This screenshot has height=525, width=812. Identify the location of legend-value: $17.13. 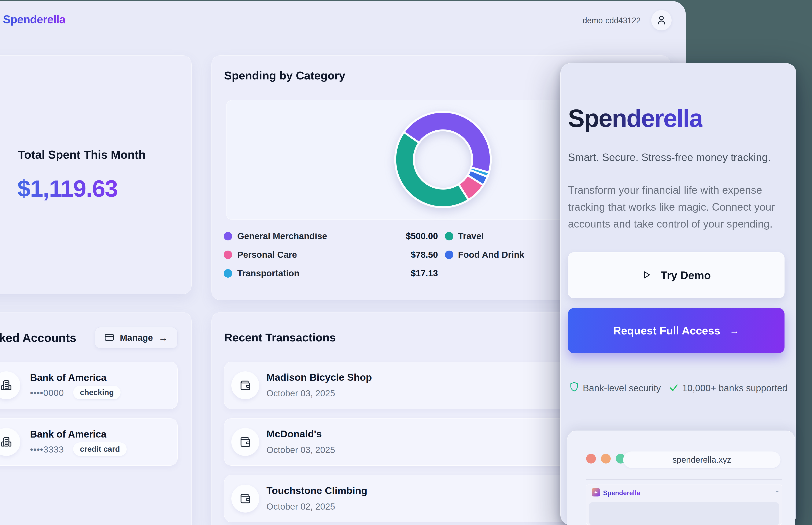
(396, 273).